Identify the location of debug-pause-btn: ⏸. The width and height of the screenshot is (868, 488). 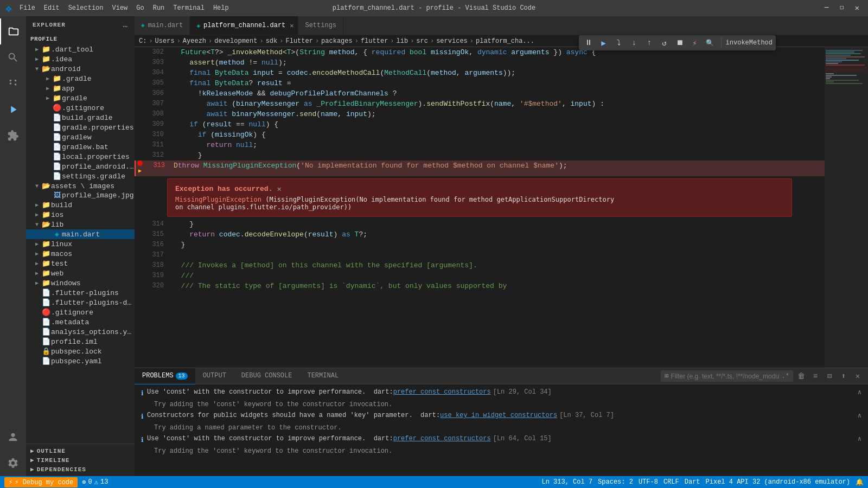
(589, 43).